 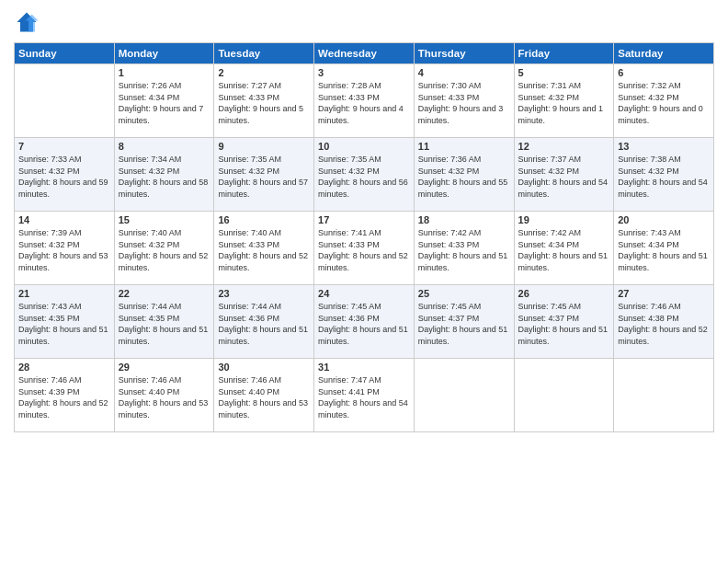 What do you see at coordinates (463, 53) in the screenshot?
I see `header-day-thursday: Thursday` at bounding box center [463, 53].